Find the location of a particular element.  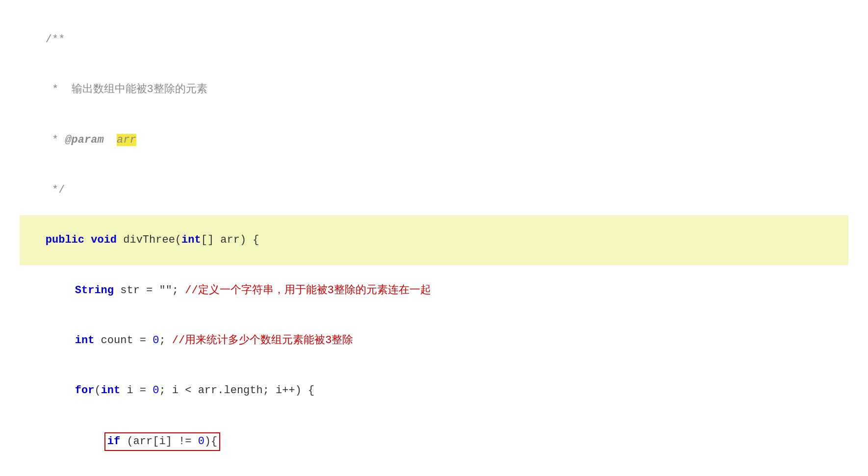

comment-close: */ is located at coordinates (434, 190).